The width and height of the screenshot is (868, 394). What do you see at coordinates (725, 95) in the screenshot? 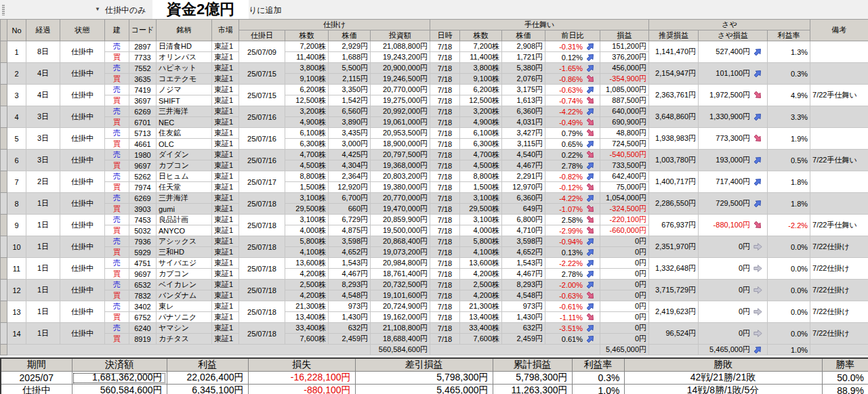
I see `cell-saya-pl-value: 1,972,500円` at bounding box center [725, 95].